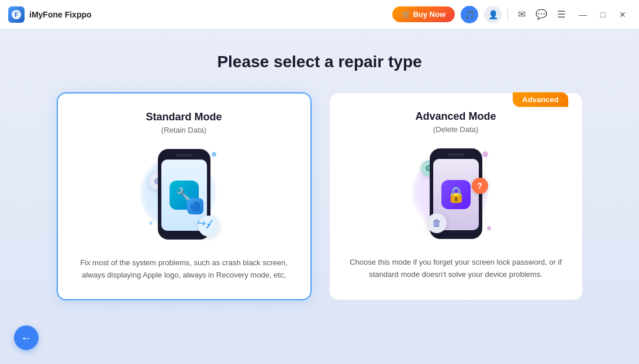  What do you see at coordinates (319, 15) in the screenshot?
I see `title-bar: F iMyFone Fixppo 🛒 Buy Now 🎵 👤 ✉ 💬 ☰ — □…` at bounding box center [319, 15].